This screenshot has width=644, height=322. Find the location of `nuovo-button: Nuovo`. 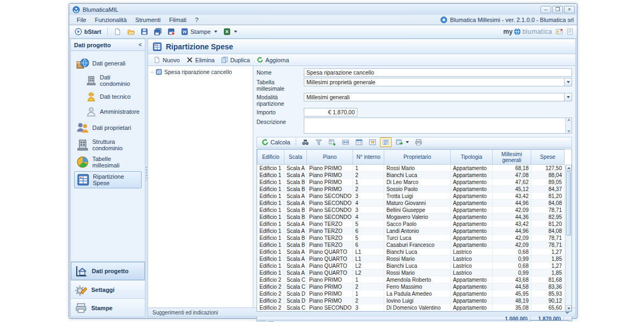

nuovo-button: Nuovo is located at coordinates (166, 60).